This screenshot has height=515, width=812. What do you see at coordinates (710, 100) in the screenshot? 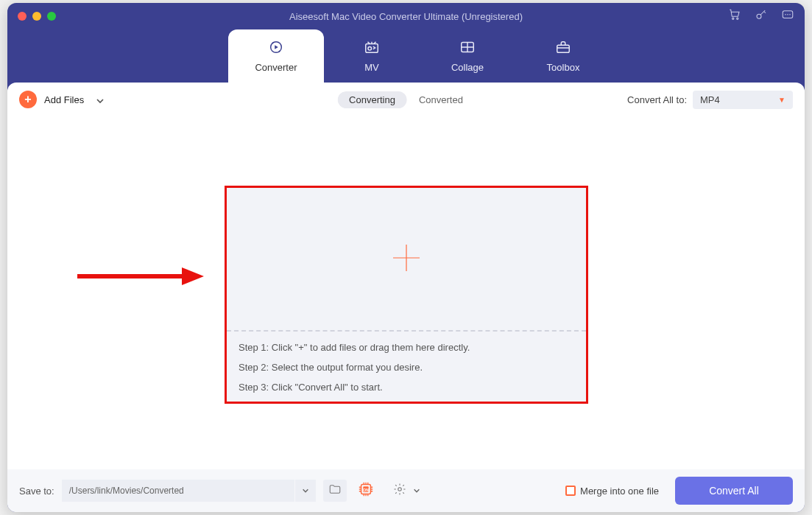
I see `convert-all-to-group: Convert All to: MP4 ▼` at bounding box center [710, 100].